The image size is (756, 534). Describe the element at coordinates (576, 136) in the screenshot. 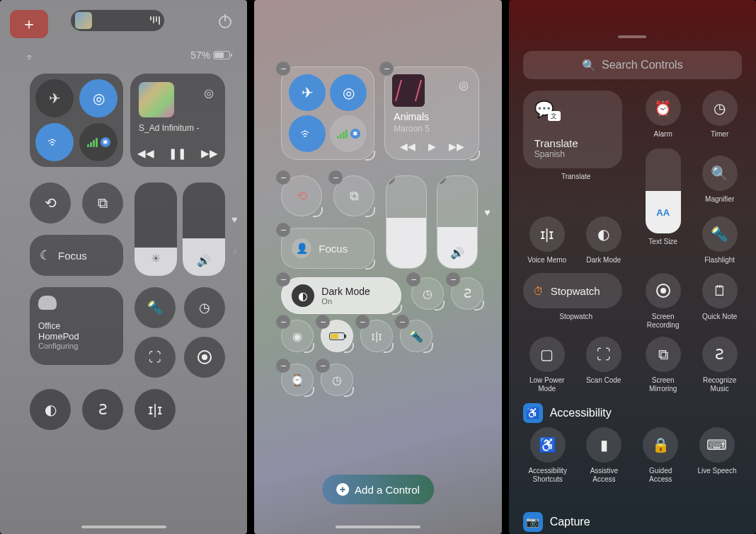

I see `translate-control: 💬文 Translate Spanish Translate` at that location.